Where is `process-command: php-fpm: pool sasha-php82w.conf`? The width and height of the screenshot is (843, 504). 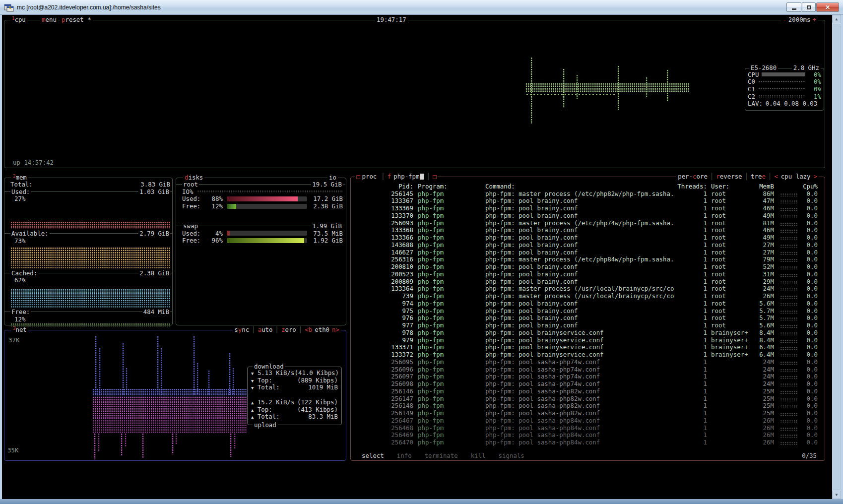 process-command: php-fpm: pool sasha-php82w.conf is located at coordinates (581, 413).